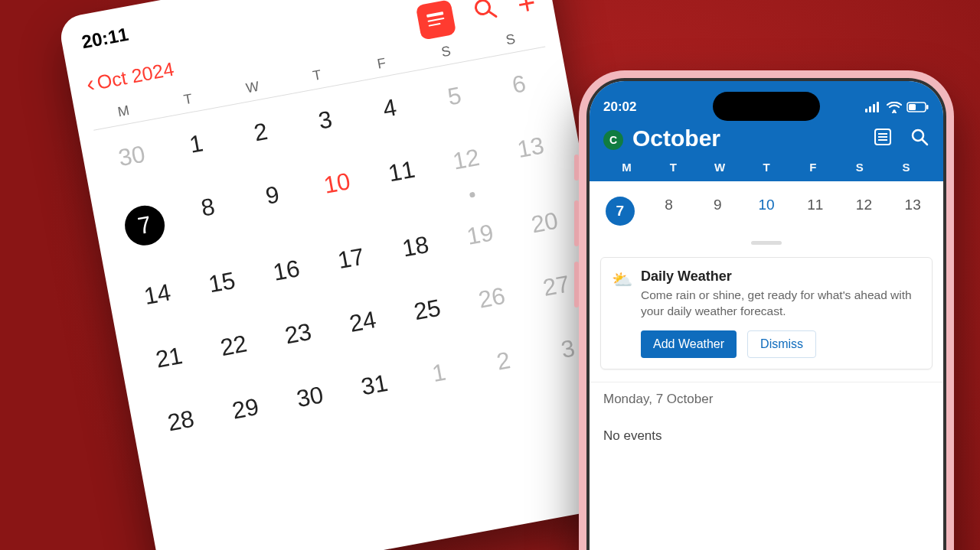 The width and height of the screenshot is (980, 550). I want to click on status-time: 20:02, so click(620, 107).